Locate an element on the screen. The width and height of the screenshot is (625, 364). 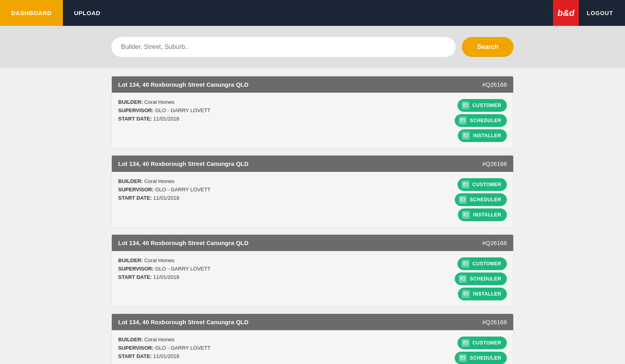
builder-row: BUILDER: Coral Homes is located at coordinates (164, 340).